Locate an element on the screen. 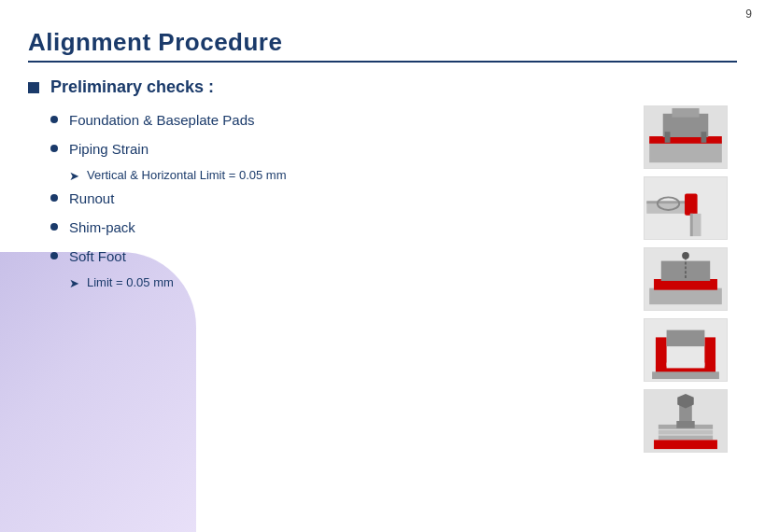 The width and height of the screenshot is (765, 532). bullet-softfoot is located at coordinates (54, 256).